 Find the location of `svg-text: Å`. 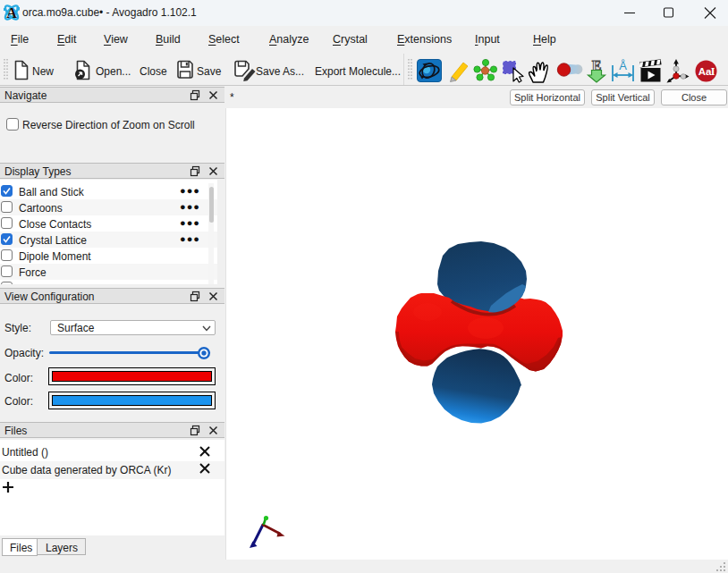

svg-text: Å is located at coordinates (622, 66).